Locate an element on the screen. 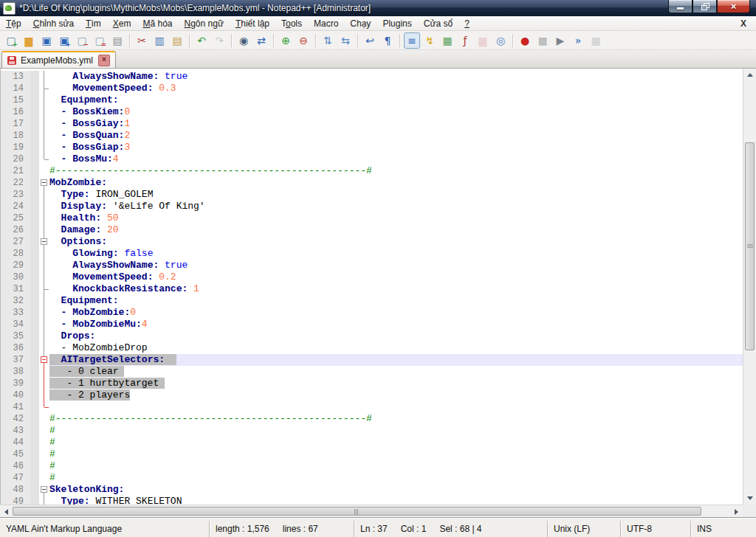  code-line: 39 - 1 hurtbytarget is located at coordinates (372, 384).